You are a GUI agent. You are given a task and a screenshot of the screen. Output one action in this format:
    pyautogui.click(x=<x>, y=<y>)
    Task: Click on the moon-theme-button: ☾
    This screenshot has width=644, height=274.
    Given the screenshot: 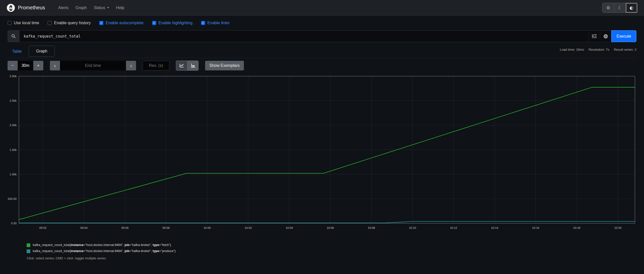 What is the action you would take?
    pyautogui.click(x=620, y=8)
    